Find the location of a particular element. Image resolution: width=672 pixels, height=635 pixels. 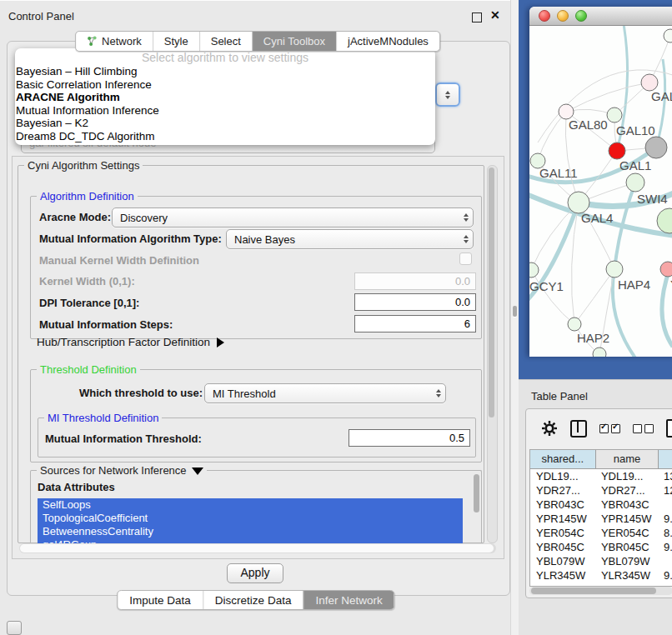

network-node-hap4 is located at coordinates (614, 269).